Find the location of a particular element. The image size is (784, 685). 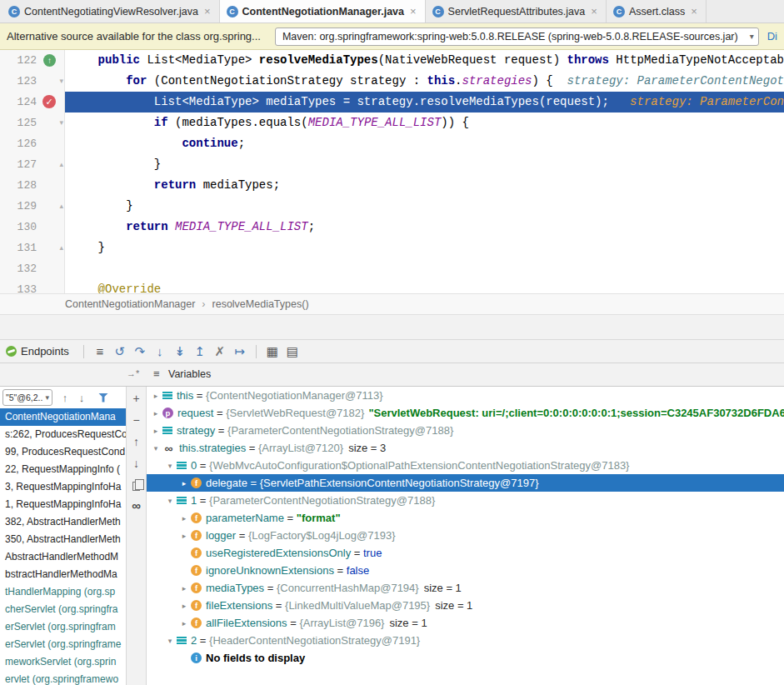

variable-row-useRegisteredExtensionsOnly: fuseRegisteredExtensionsOnly = true is located at coordinates (465, 553).